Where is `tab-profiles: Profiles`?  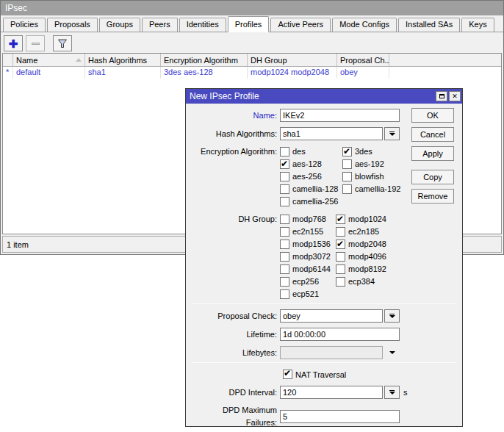 tab-profiles: Profiles is located at coordinates (248, 24).